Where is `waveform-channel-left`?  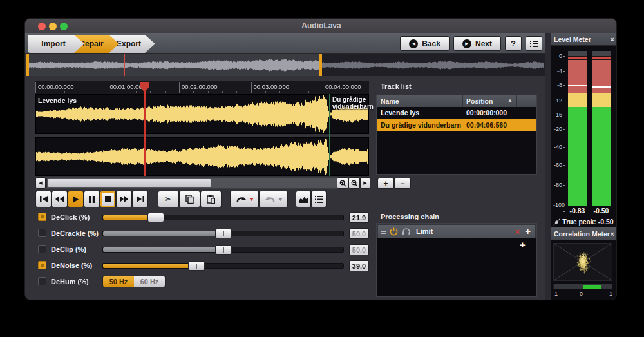
waveform-channel-left is located at coordinates (202, 114).